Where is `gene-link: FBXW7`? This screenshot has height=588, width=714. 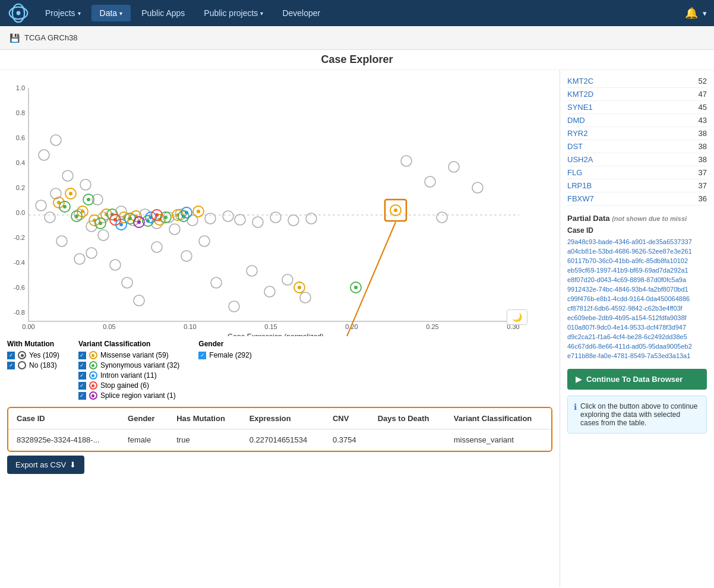
gene-link: FBXW7 is located at coordinates (581, 198).